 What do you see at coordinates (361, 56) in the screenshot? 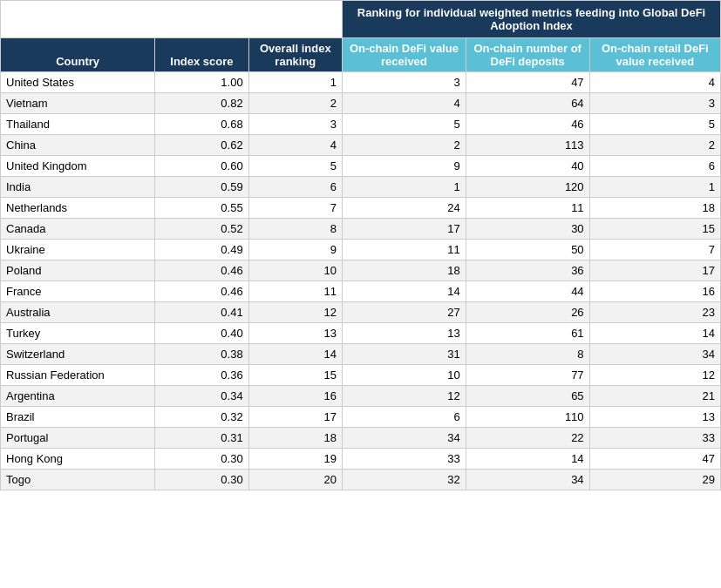
I see `header-row-2: Country Index score Overall index rankin…` at bounding box center [361, 56].